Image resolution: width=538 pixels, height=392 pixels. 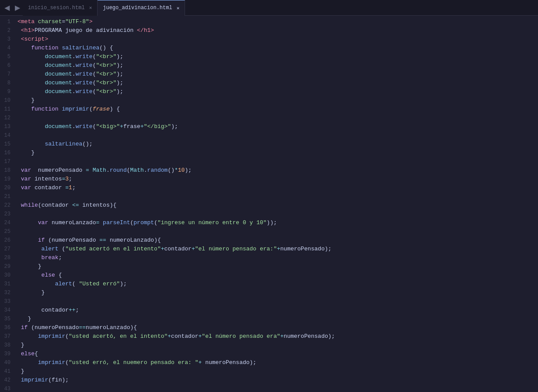 I want to click on line-number: 43, so click(x=9, y=388).